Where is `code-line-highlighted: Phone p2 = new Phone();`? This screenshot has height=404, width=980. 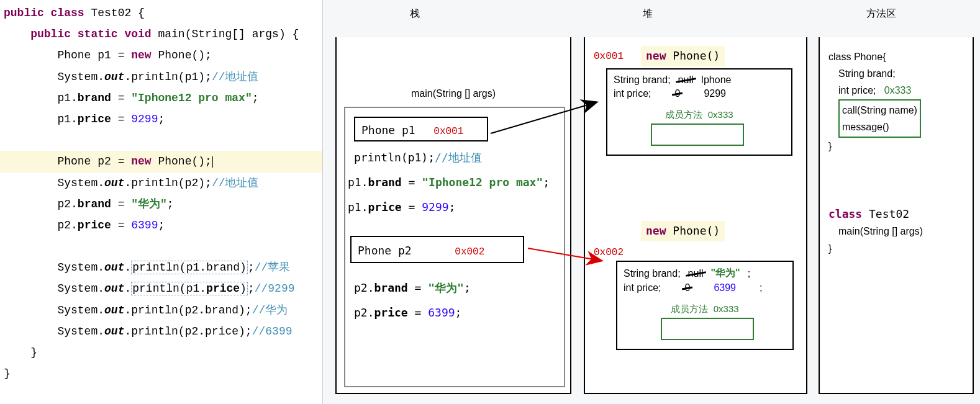 code-line-highlighted: Phone p2 = new Phone(); is located at coordinates (161, 161).